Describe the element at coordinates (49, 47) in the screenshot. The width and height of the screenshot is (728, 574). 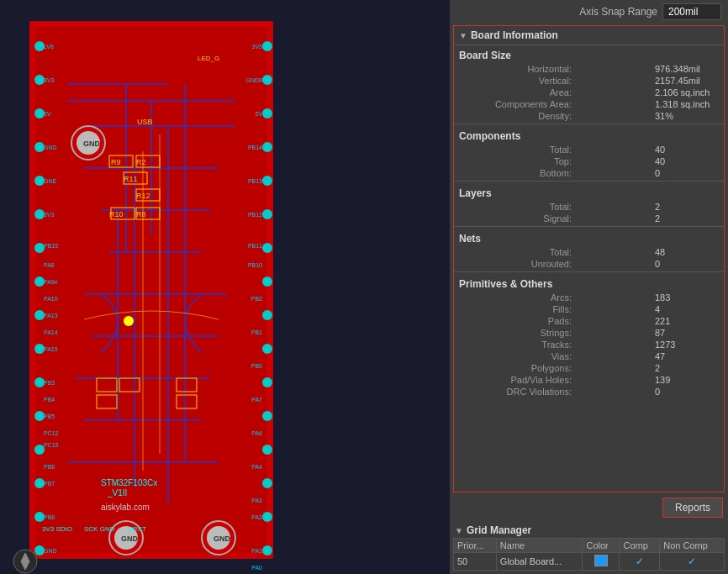
I see `svg-text: LV8` at that location.